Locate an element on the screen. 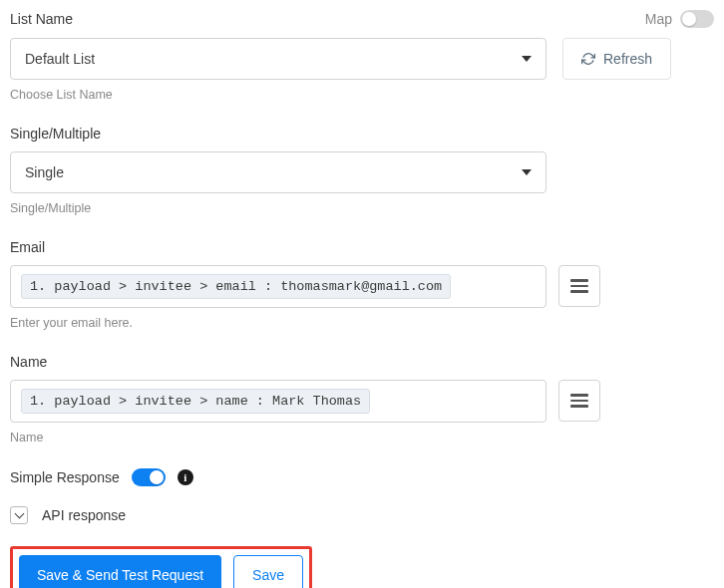  label-row: Email is located at coordinates (362, 247).